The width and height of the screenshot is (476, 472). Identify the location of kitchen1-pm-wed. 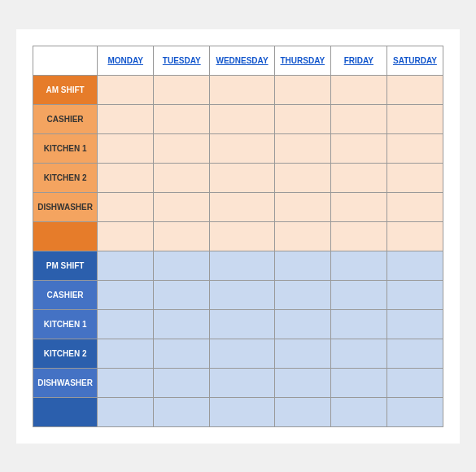
(242, 324).